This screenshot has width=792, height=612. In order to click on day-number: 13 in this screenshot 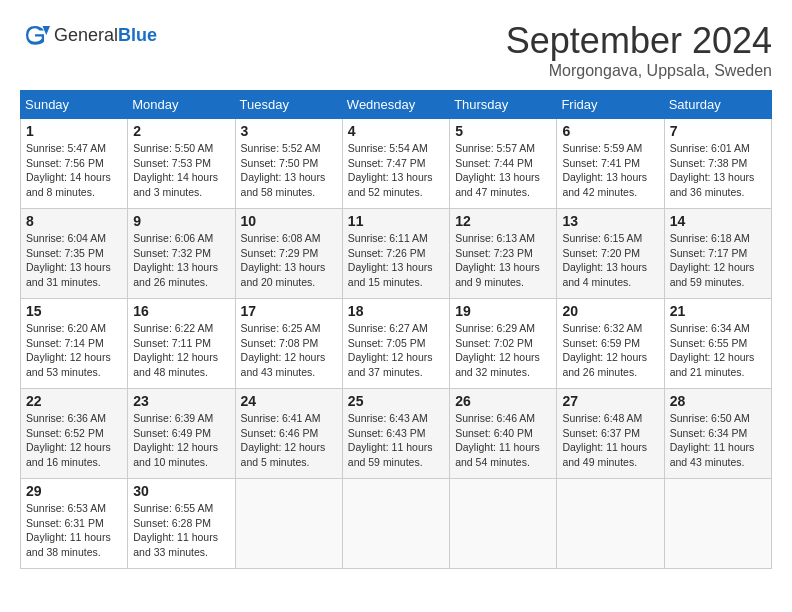, I will do `click(610, 221)`.